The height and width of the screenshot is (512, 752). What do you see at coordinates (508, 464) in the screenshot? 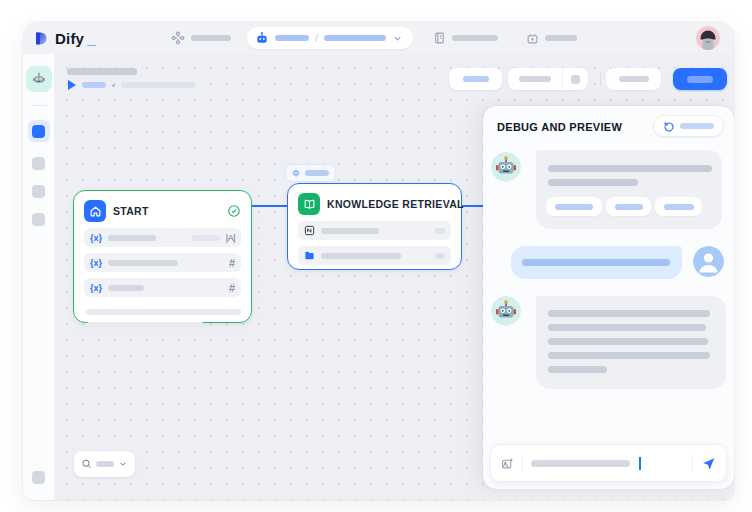
I see `image-upload-icon` at bounding box center [508, 464].